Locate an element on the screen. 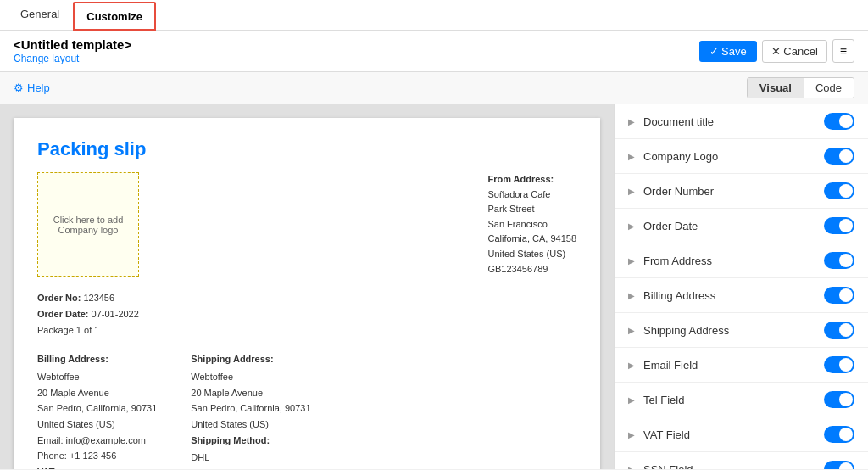 Image resolution: width=868 pixels, height=470 pixels. billing-line-3: San Pedro, California, 90731 is located at coordinates (97, 409).